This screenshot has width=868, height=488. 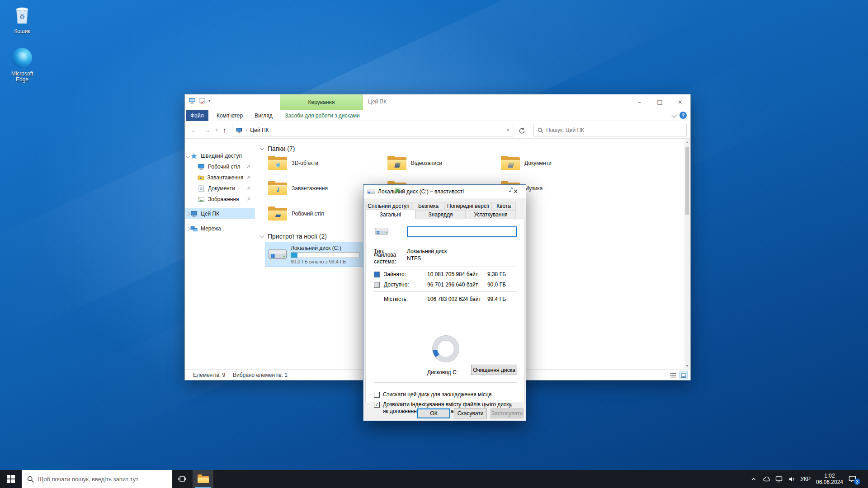 I want to click on menu-view: Вигляд, so click(x=264, y=116).